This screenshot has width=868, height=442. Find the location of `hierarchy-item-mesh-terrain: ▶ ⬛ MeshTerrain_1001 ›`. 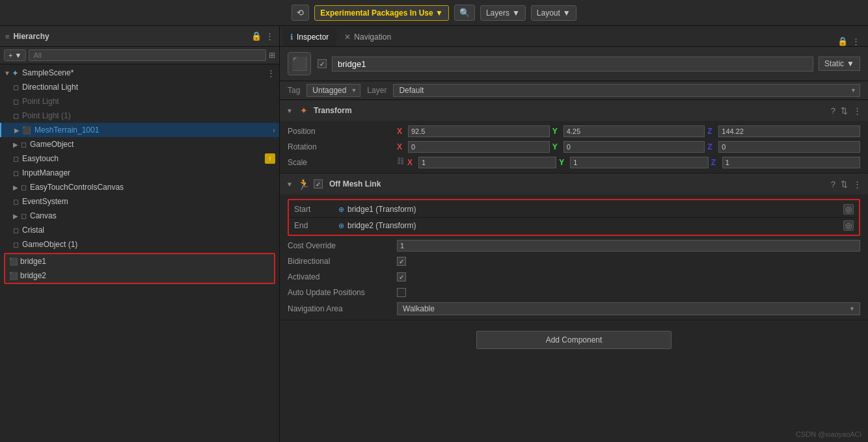

hierarchy-item-mesh-terrain: ▶ ⬛ MeshTerrain_1001 › is located at coordinates (139, 130).